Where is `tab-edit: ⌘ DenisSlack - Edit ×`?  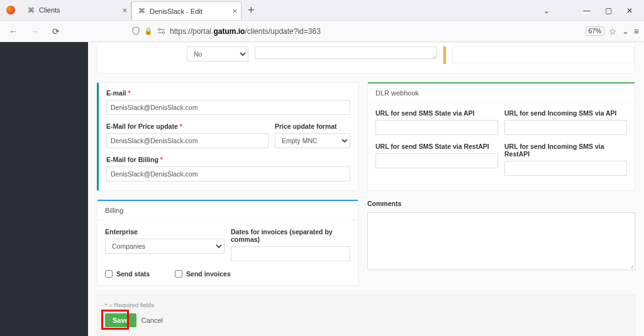
tab-edit: ⌘ DenisSlack - Edit × is located at coordinates (186, 11).